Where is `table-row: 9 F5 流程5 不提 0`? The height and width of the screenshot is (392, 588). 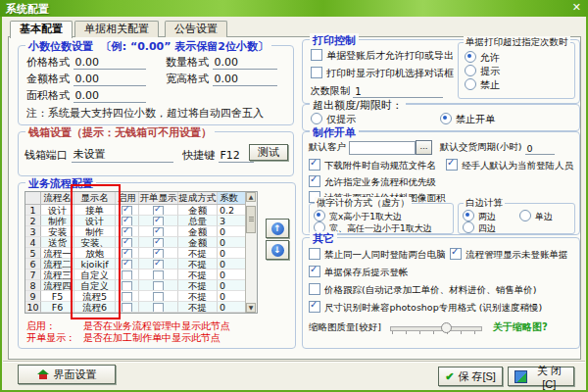 table-row: 9 F5 流程5 不提 0 is located at coordinates (135, 296).